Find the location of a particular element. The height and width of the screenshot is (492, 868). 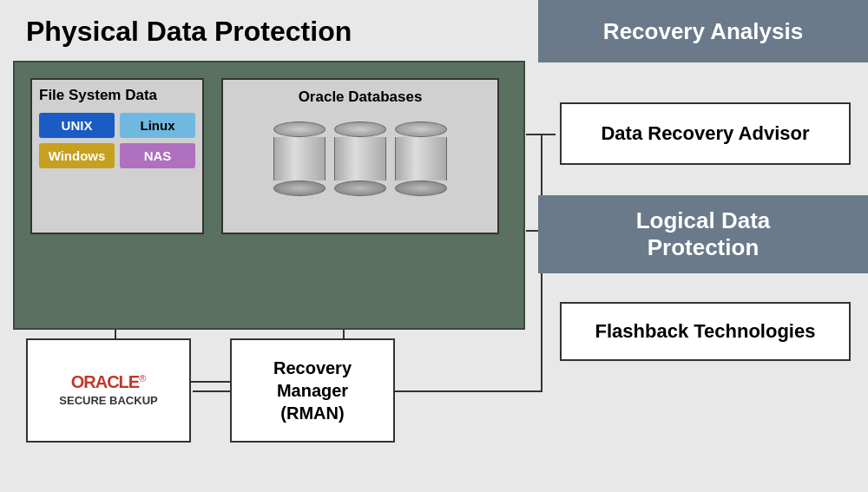

logical-protection-header: Logical Data Protection is located at coordinates (703, 234).